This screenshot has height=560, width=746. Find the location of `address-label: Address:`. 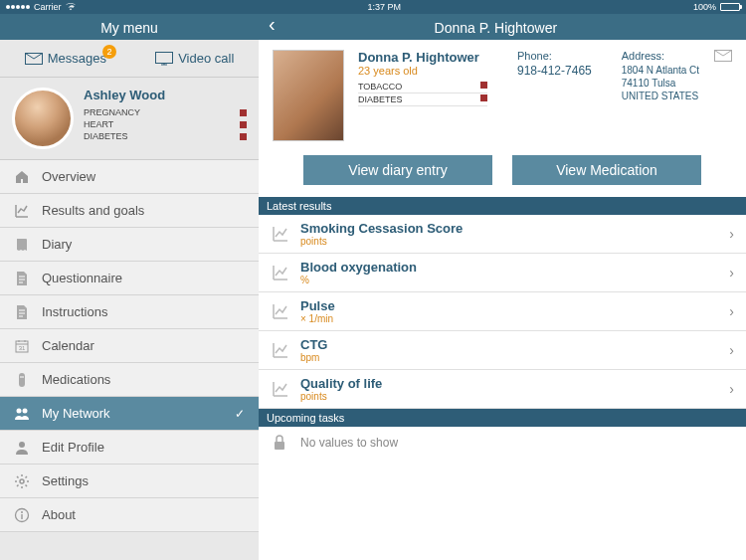

address-label: Address: is located at coordinates (660, 56).